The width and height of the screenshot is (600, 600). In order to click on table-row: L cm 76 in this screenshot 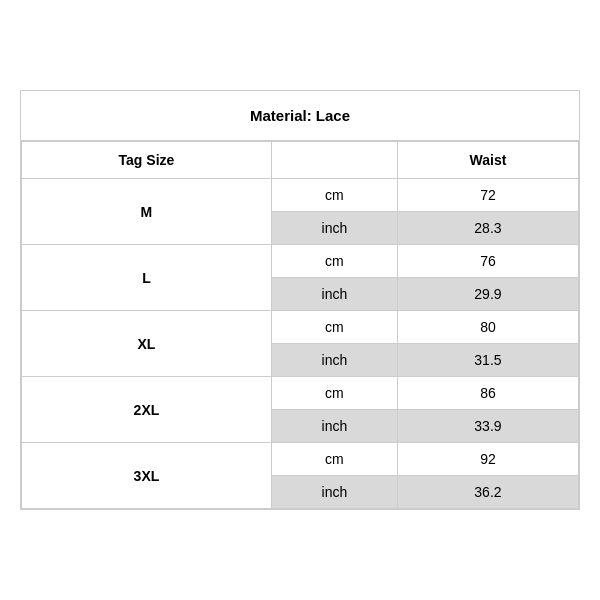, I will do `click(300, 262)`.